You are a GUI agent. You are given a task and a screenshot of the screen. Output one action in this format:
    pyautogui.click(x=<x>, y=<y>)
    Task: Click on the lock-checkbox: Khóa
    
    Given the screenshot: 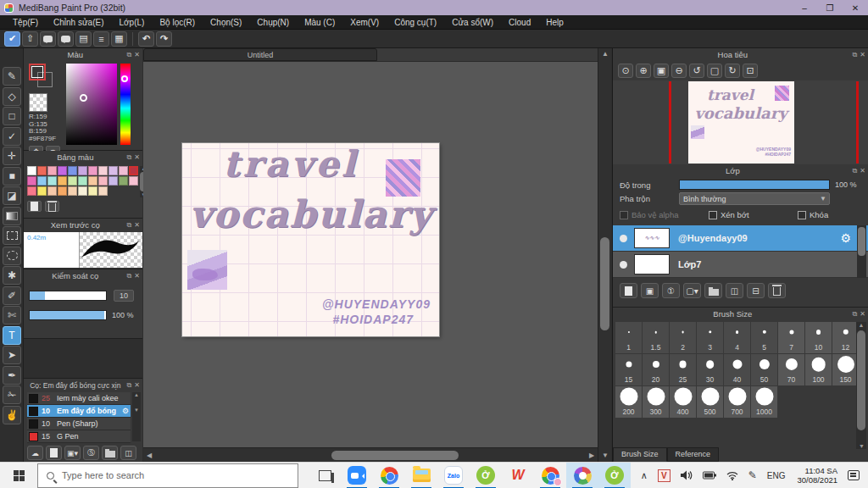 What is the action you would take?
    pyautogui.click(x=813, y=215)
    